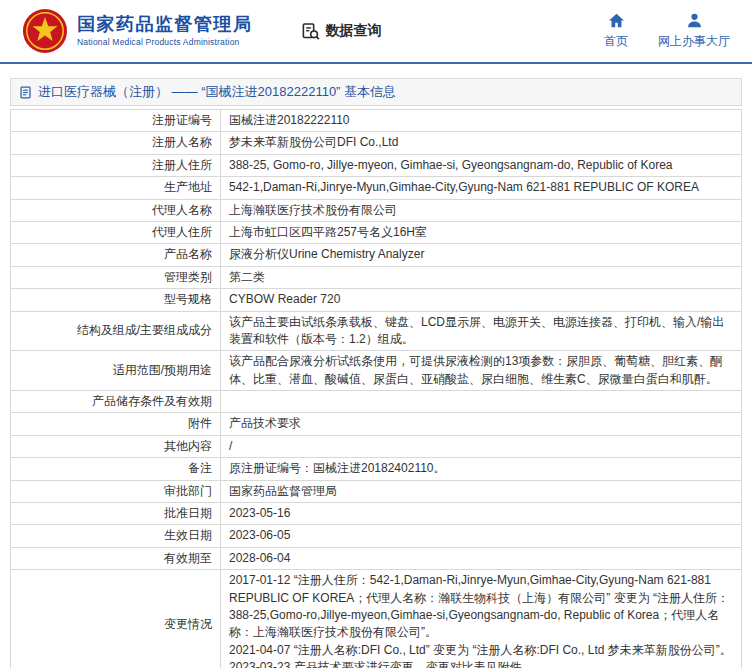 The width and height of the screenshot is (752, 668). I want to click on row-value: 国械注进20182222110, so click(482, 121).